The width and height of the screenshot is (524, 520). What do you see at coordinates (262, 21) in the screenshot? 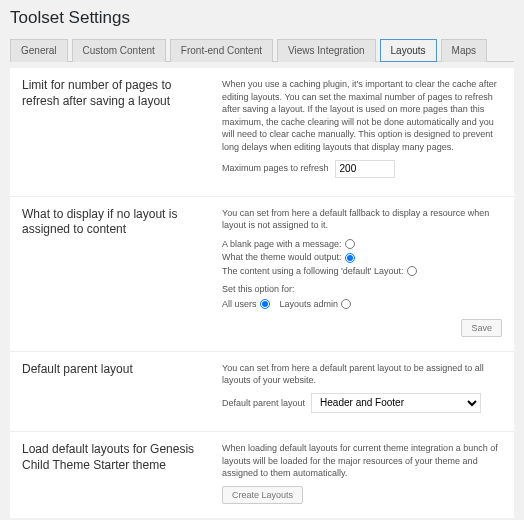
I see `page-title: Toolset Settings` at bounding box center [262, 21].